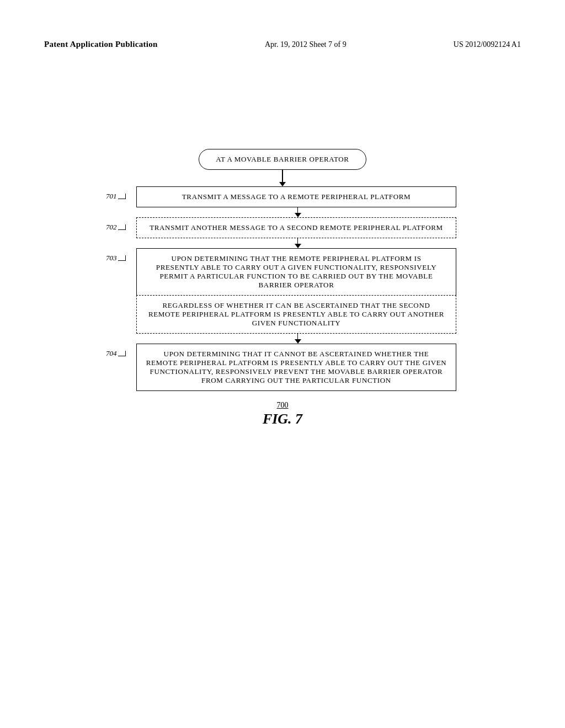 The image size is (565, 728). What do you see at coordinates (122, 227) in the screenshot?
I see `label-702-bracket` at bounding box center [122, 227].